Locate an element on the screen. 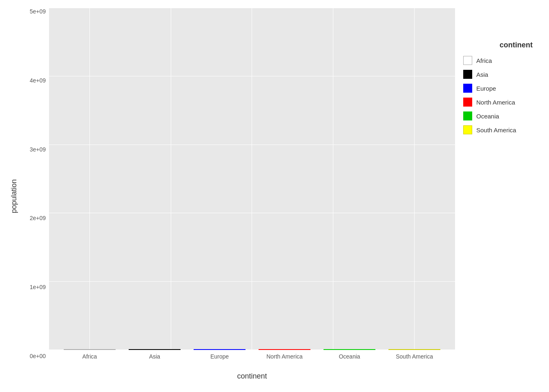  y-tick: 0e+00 is located at coordinates (38, 356).